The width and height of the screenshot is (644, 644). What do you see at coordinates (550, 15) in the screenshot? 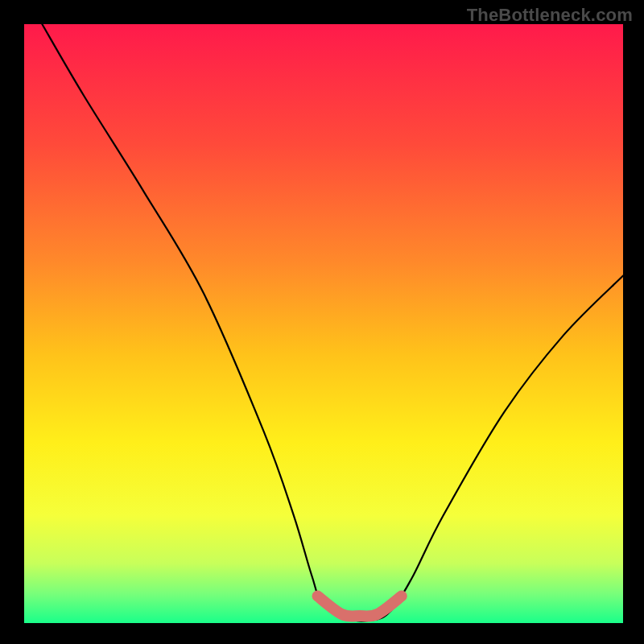
I see `watermark-text: TheBottleneck.com` at bounding box center [550, 15].